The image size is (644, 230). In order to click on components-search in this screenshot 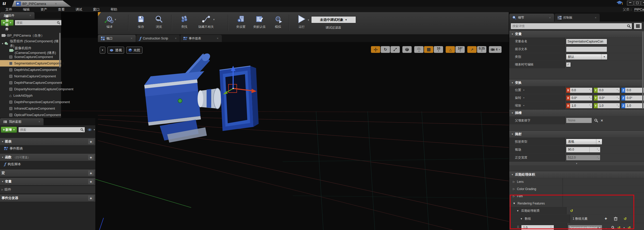, I will do `click(38, 23)`.